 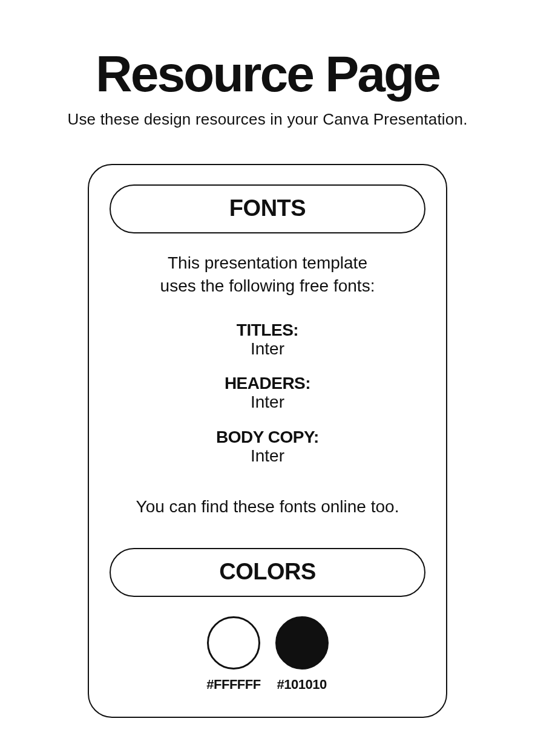 I want to click on font-item-headers: HEADERS: Inter, so click(x=268, y=393).